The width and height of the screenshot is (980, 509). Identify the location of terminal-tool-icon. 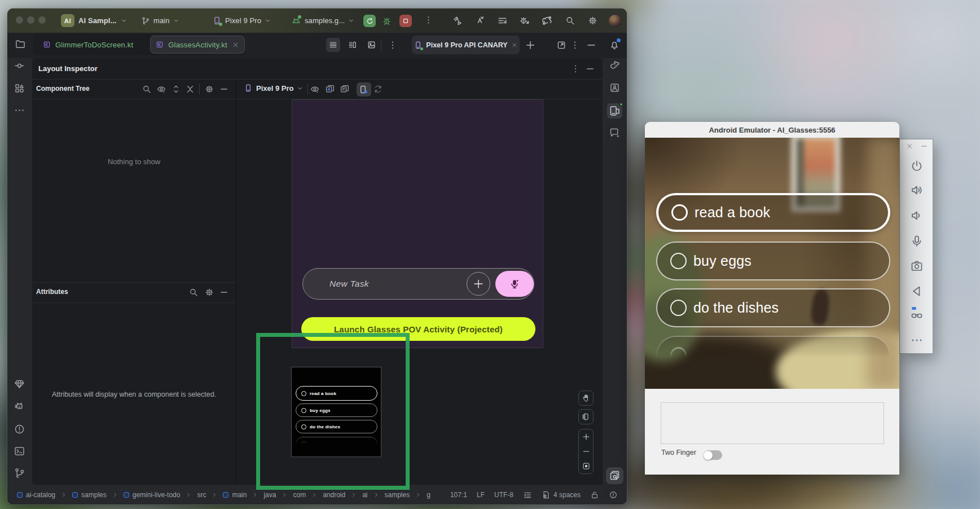
(19, 451).